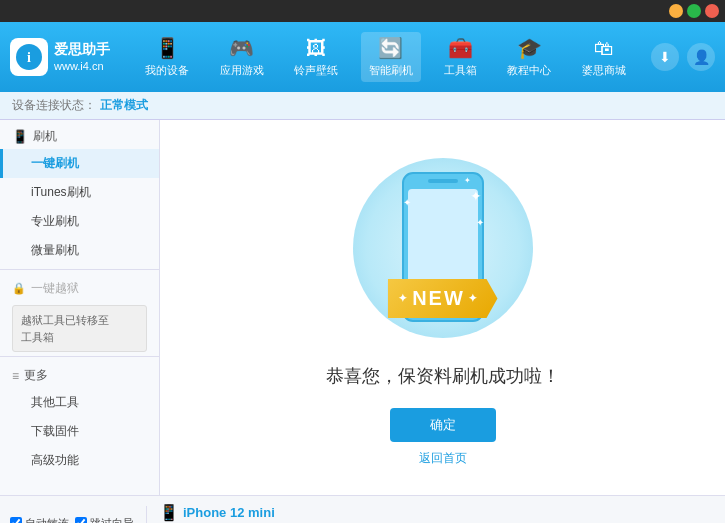 Image resolution: width=725 pixels, height=523 pixels. Describe the element at coordinates (72, 520) in the screenshot. I see `checkbox-group: 自动敏连 跳过向导` at that location.